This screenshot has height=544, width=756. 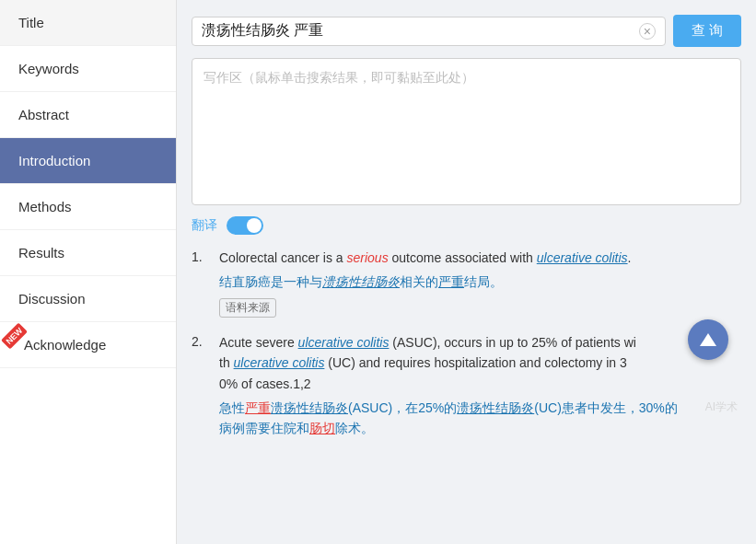 I want to click on sidebar-item-keywords: Keywords, so click(x=88, y=69).